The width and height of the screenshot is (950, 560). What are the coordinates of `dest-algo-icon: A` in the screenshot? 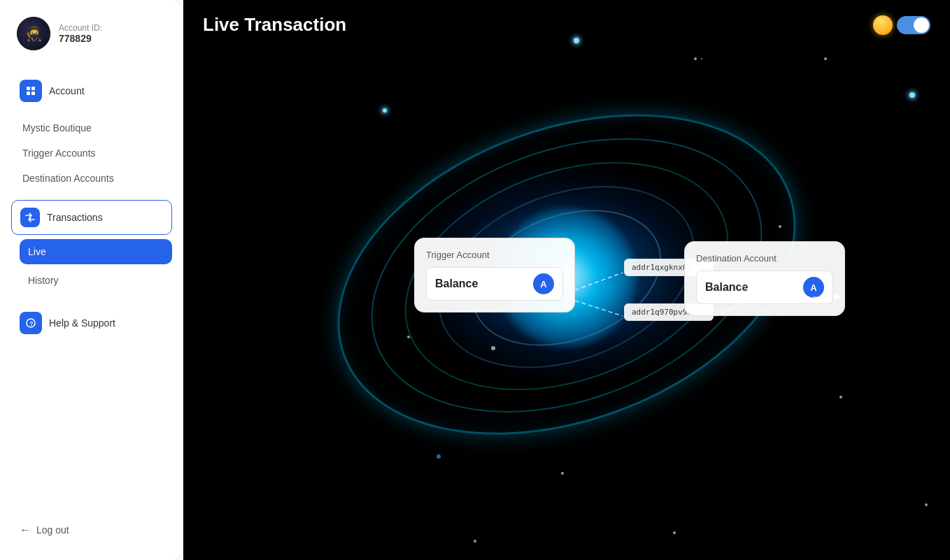 It's located at (814, 287).